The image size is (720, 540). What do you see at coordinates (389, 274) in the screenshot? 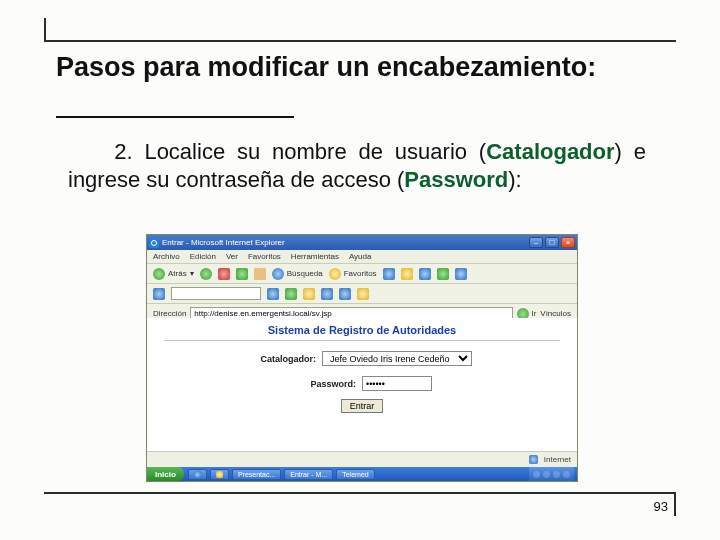
I see `history-button` at bounding box center [389, 274].